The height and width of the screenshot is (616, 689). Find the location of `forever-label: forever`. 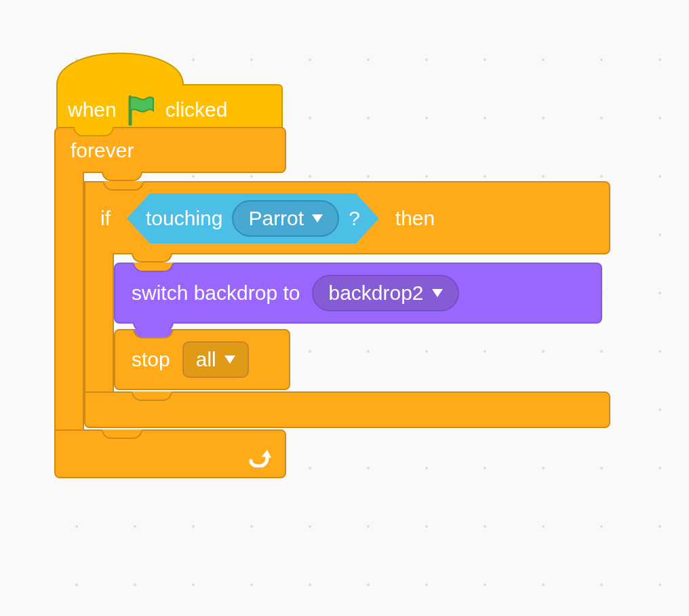

forever-label: forever is located at coordinates (102, 151).